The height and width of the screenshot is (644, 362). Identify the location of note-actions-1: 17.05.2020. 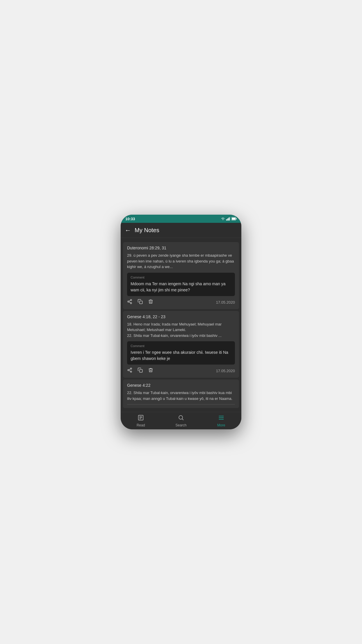
(181, 302).